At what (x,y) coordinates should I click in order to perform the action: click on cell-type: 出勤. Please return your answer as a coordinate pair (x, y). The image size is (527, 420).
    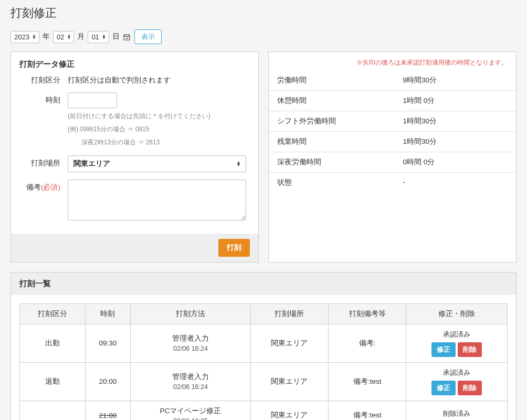
    Looking at the image, I should click on (52, 343).